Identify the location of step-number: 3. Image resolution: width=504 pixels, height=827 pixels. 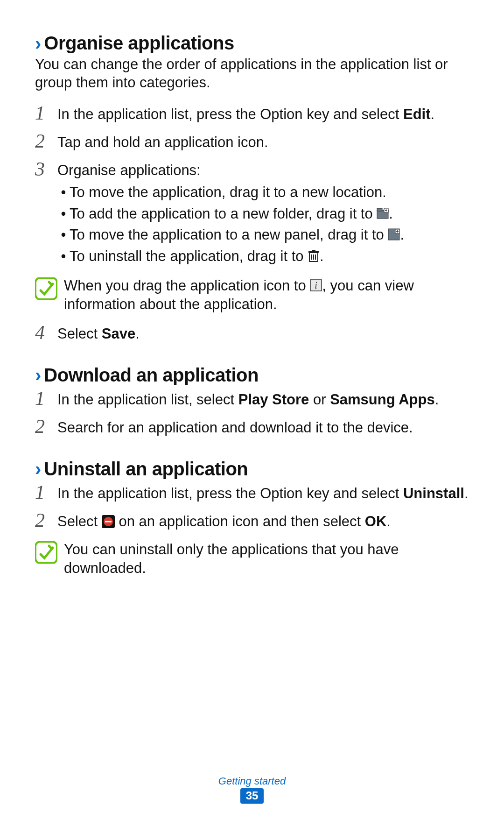
(46, 169).